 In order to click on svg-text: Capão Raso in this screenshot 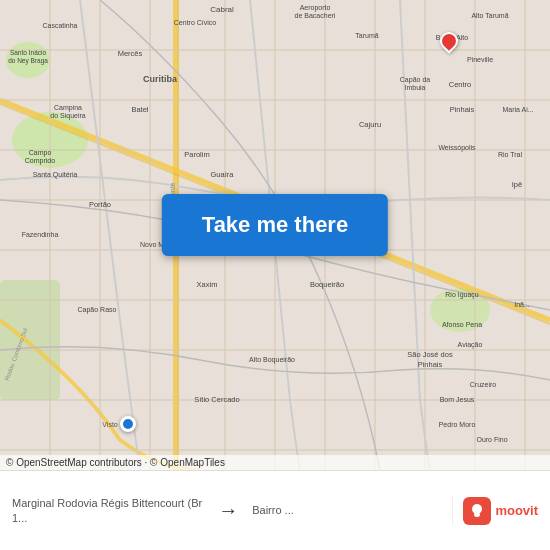, I will do `click(98, 310)`.